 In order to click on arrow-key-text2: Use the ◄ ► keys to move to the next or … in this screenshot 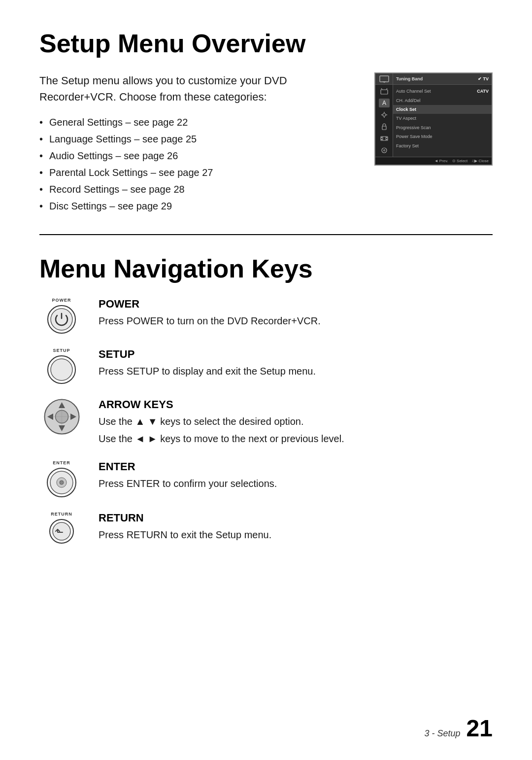, I will do `click(296, 439)`.